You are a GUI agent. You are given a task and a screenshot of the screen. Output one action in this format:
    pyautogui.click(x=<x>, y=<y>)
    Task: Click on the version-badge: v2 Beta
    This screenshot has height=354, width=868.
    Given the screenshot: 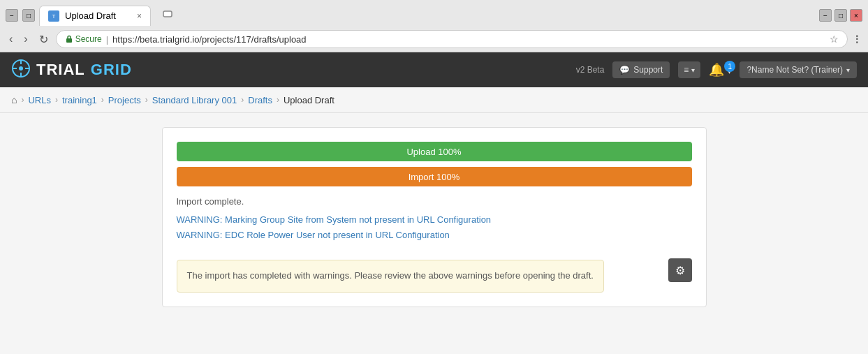 What is the action you would take?
    pyautogui.click(x=591, y=70)
    